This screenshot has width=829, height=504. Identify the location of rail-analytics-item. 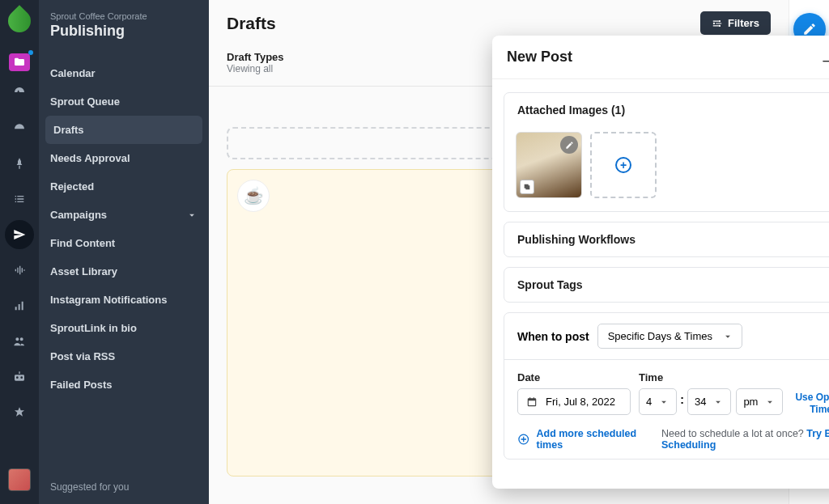
(19, 306).